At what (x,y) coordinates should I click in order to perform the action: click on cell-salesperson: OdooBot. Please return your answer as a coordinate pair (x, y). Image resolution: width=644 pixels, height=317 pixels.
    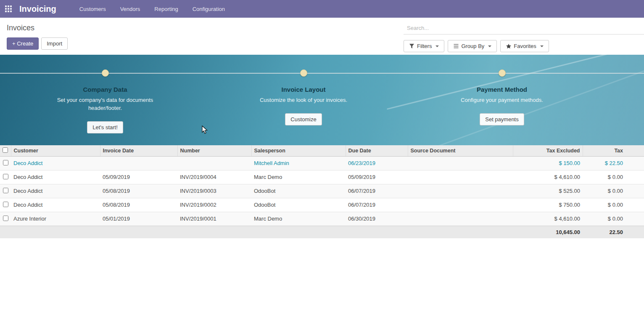
    Looking at the image, I should click on (298, 205).